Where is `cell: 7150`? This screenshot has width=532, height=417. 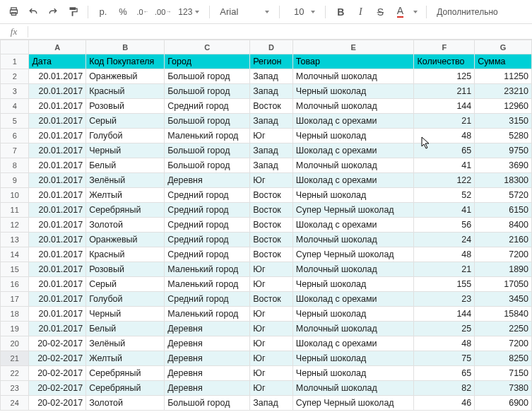
cell: 7150 is located at coordinates (503, 373).